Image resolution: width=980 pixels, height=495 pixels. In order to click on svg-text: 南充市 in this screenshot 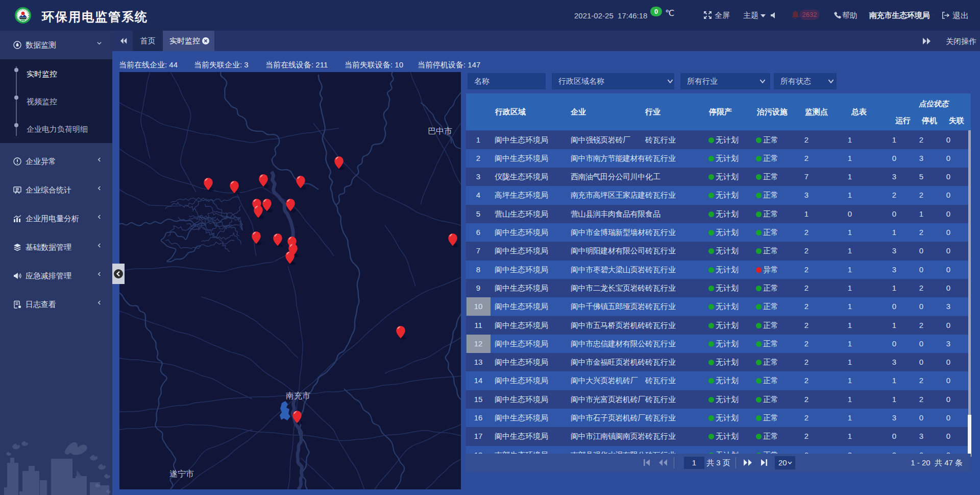, I will do `click(298, 395)`.